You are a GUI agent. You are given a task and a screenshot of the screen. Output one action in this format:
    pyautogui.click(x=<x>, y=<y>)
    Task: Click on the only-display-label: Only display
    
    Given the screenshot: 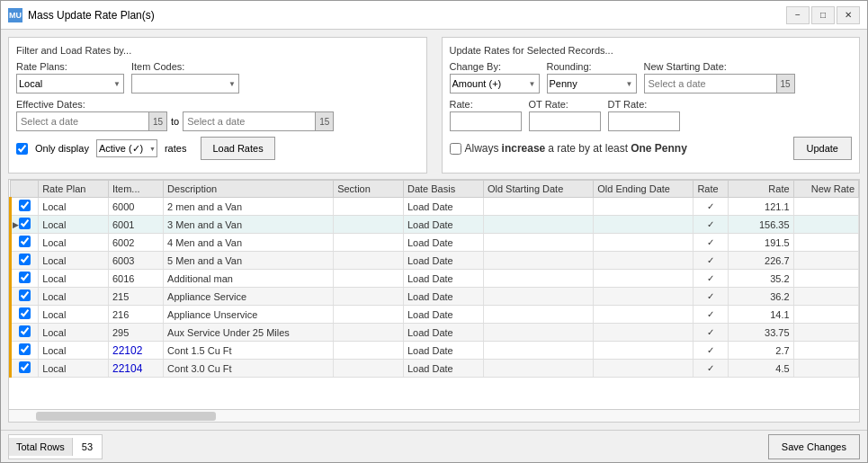 What is the action you would take?
    pyautogui.click(x=62, y=148)
    